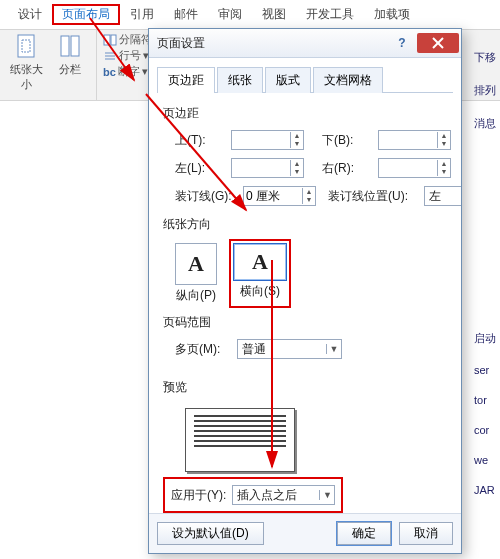  I want to click on ribbon-tab-addons: 加载项, so click(392, 14).